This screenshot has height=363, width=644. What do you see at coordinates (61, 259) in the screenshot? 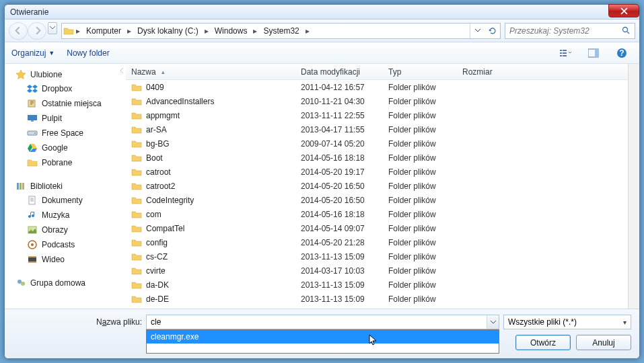
I see `sidebar-item-videos: Wideo` at bounding box center [61, 259].